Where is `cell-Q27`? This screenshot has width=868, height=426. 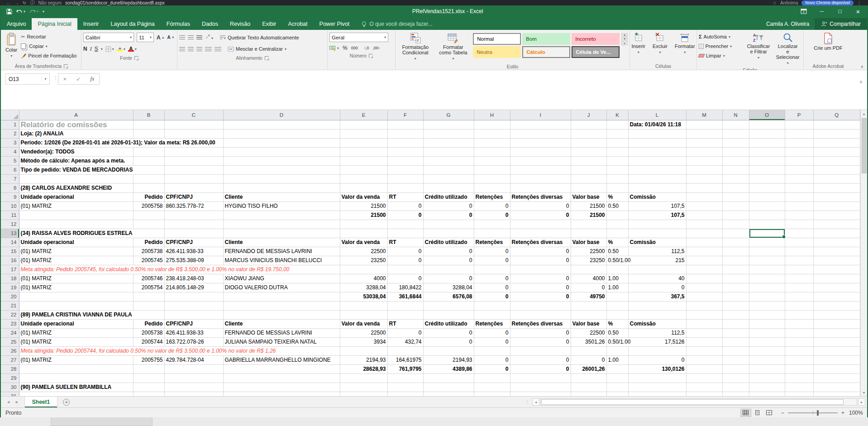 cell-Q27 is located at coordinates (837, 360).